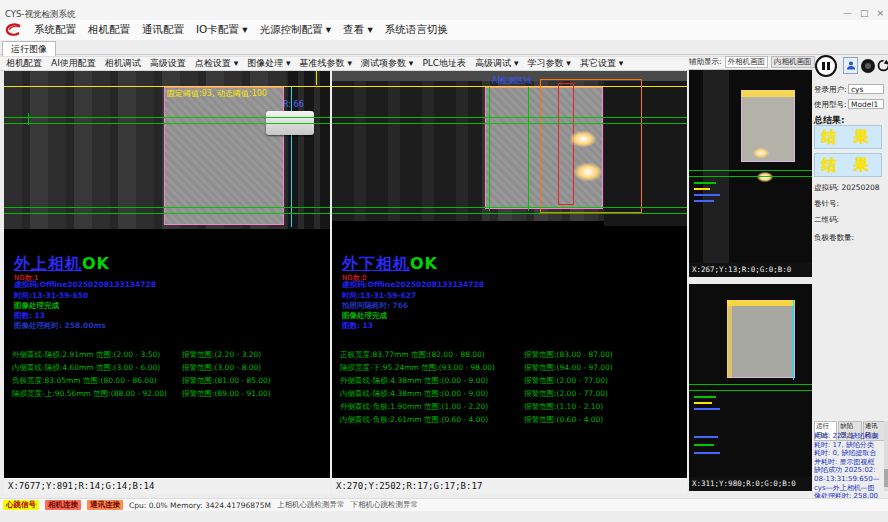 This screenshot has height=522, width=888. What do you see at coordinates (24, 64) in the screenshot?
I see `tool-camera-config: 相机配置` at bounding box center [24, 64].